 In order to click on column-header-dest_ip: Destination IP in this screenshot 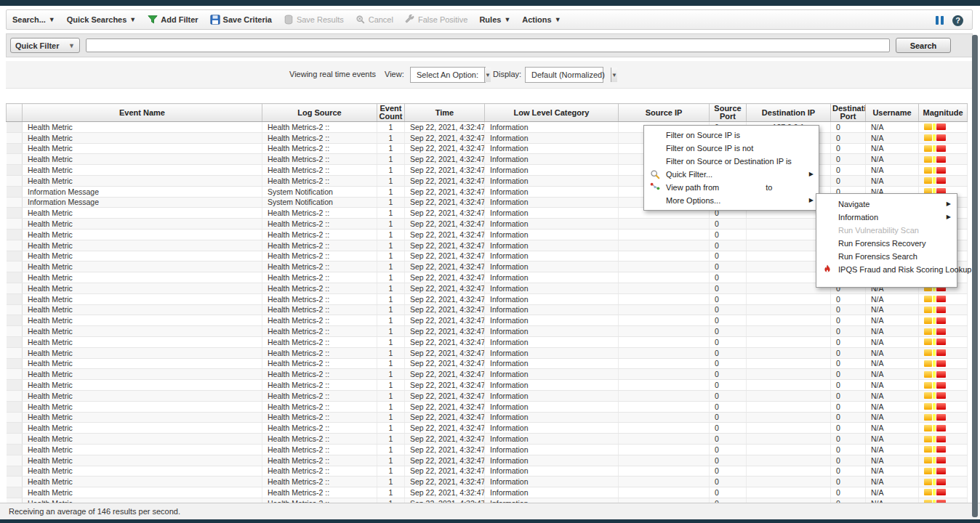, I will do `click(789, 113)`.